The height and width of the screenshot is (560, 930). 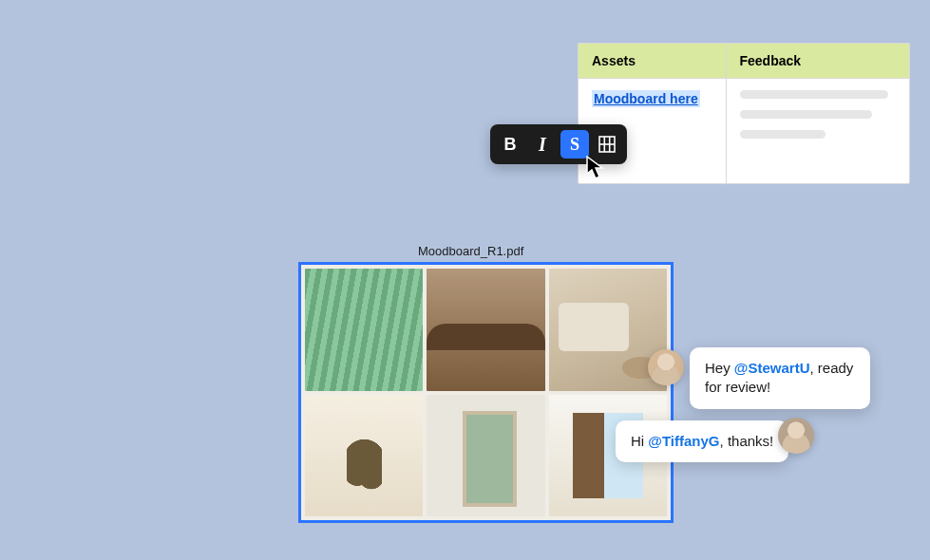 I want to click on comment-text: Hey, so click(x=720, y=368).